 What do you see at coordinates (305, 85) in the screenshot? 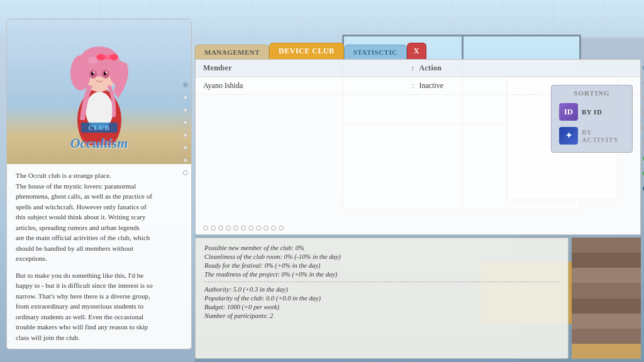
I see `member-name: Ayano Ishida` at bounding box center [305, 85].